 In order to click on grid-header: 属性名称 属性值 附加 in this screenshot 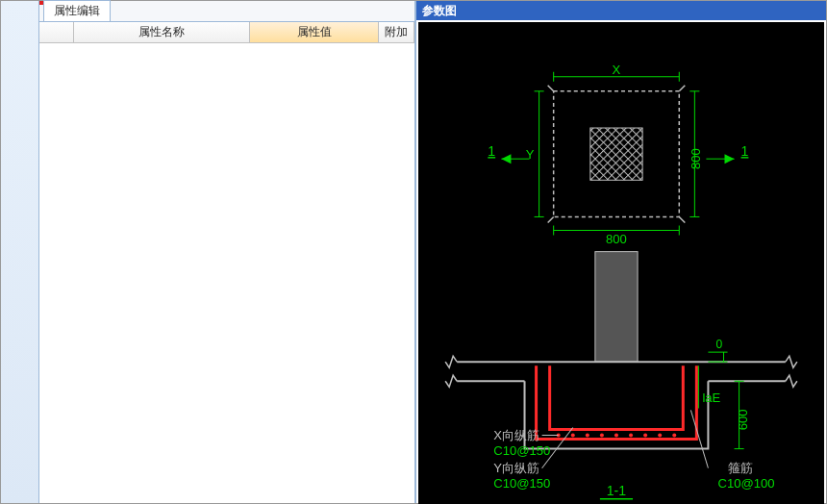, I will do `click(227, 33)`.